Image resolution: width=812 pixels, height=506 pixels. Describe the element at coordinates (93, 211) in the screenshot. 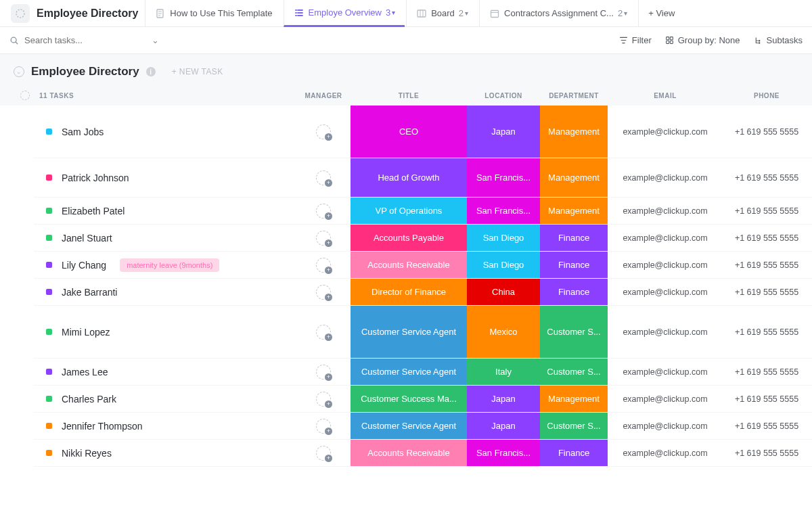

I see `task-name: Elizabeth Patel` at that location.